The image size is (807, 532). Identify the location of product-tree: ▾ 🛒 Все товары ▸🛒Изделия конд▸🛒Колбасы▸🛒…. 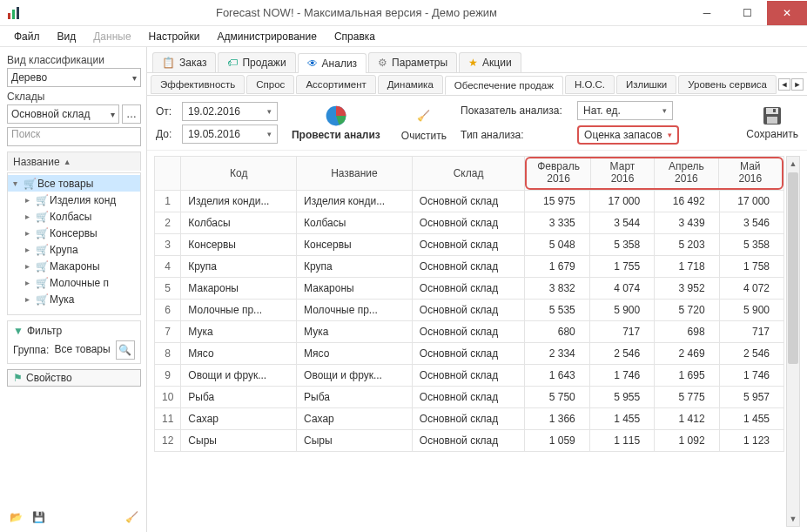
(74, 244).